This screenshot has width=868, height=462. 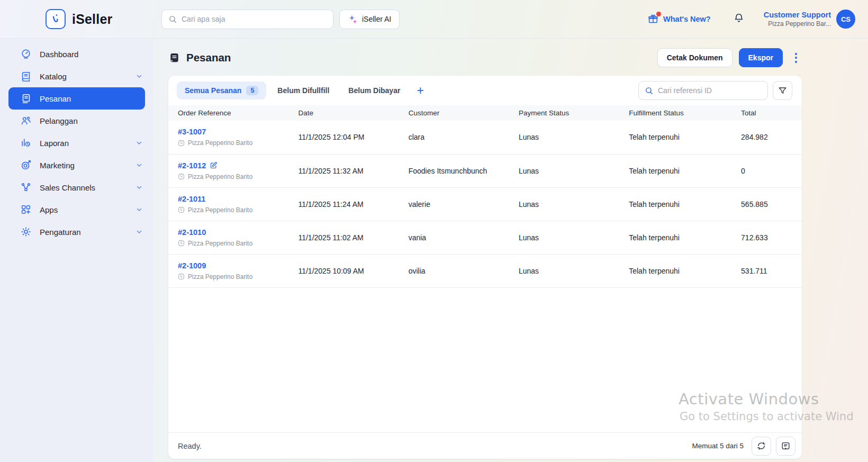 I want to click on iseller-logo-icon, so click(x=56, y=19).